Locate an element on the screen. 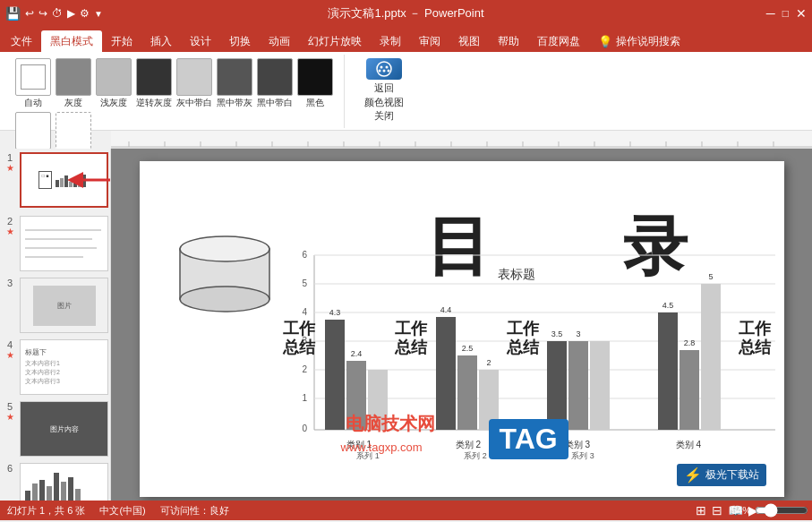 This screenshot has height=522, width=812. svg-text: 标题下 is located at coordinates (36, 353).